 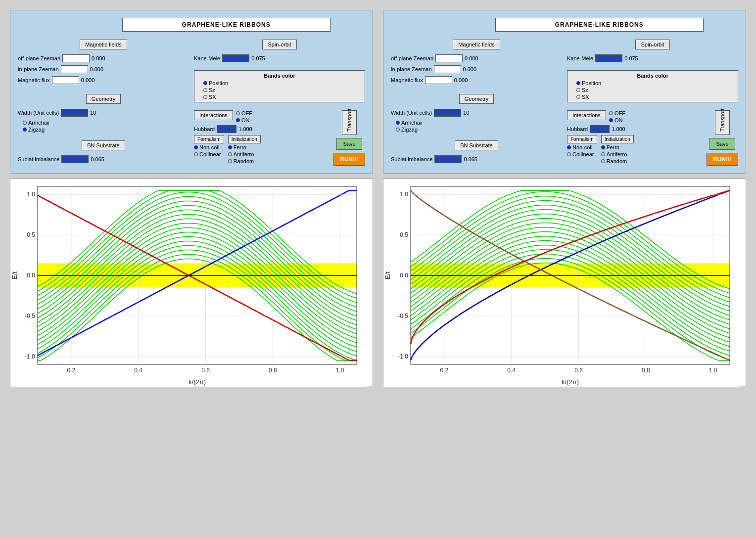 What do you see at coordinates (219, 83) in the screenshot?
I see `panel1-position-label: Position` at bounding box center [219, 83].